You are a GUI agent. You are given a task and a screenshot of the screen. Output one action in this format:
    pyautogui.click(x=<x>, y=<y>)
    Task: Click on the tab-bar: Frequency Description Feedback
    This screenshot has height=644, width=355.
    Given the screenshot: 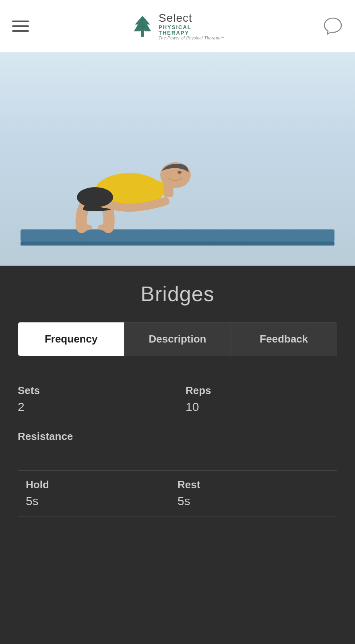 What is the action you would take?
    pyautogui.click(x=178, y=339)
    